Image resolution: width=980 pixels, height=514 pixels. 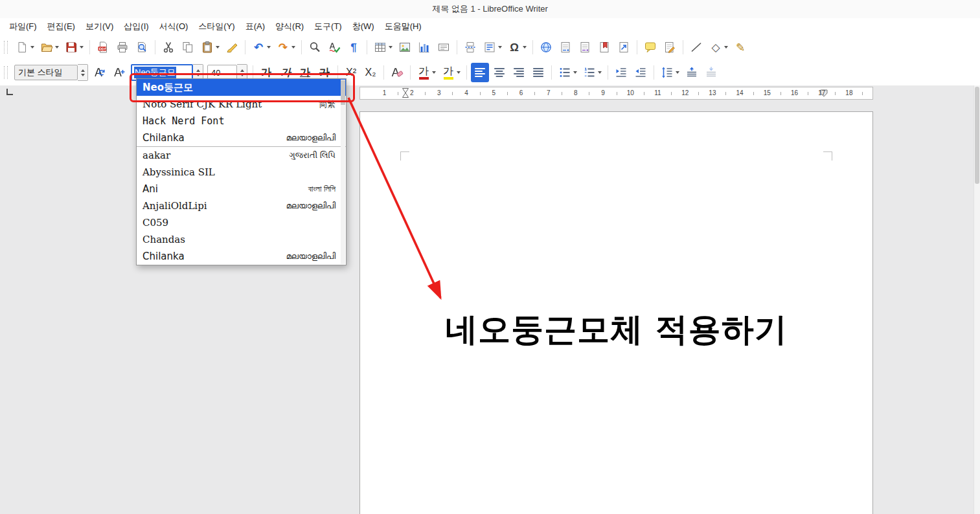 What do you see at coordinates (492, 47) in the screenshot?
I see `insert-field-button` at bounding box center [492, 47].